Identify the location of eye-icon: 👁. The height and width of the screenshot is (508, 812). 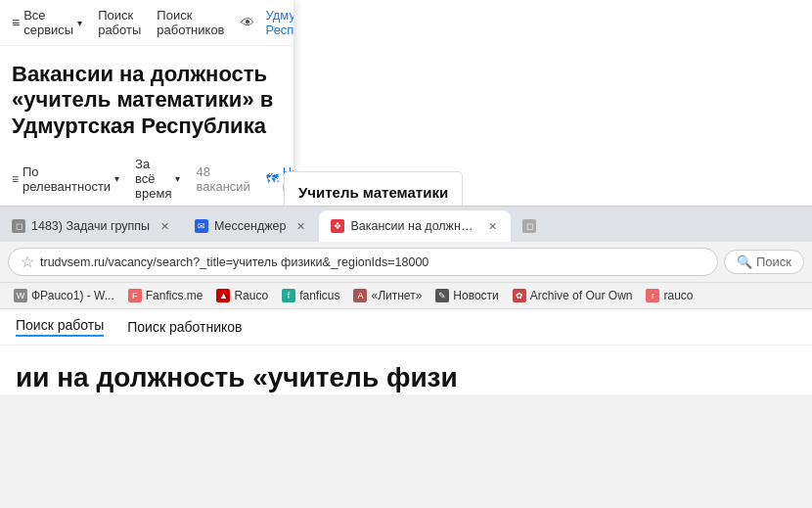
(248, 23).